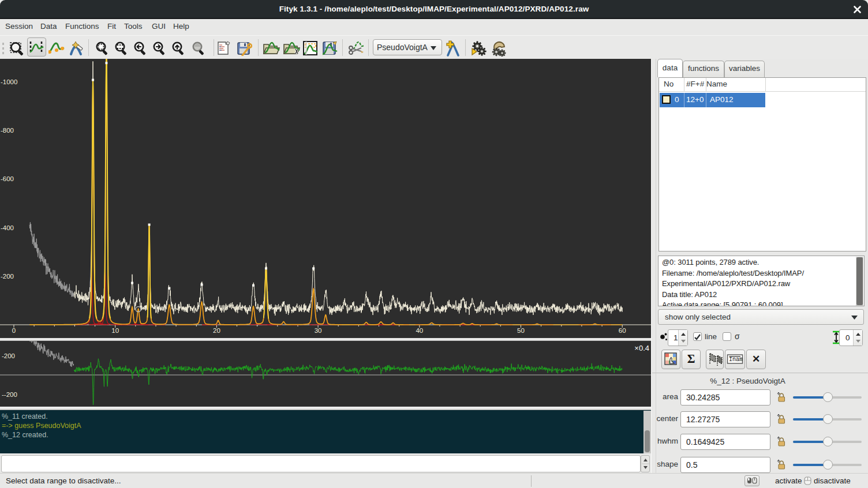  What do you see at coordinates (7, 130) in the screenshot?
I see `svg-text: -800` at bounding box center [7, 130].